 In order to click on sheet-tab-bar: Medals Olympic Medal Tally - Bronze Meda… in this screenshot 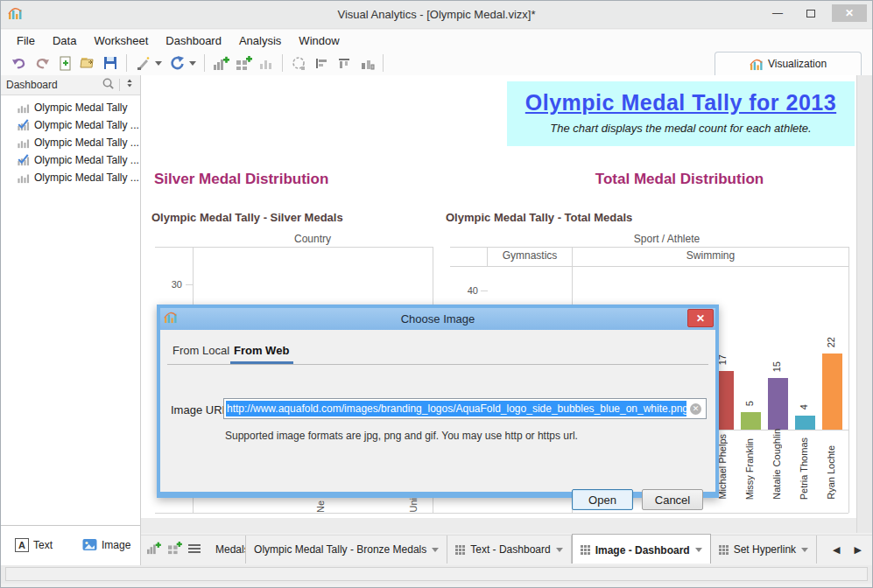, I will do `click(507, 550)`.